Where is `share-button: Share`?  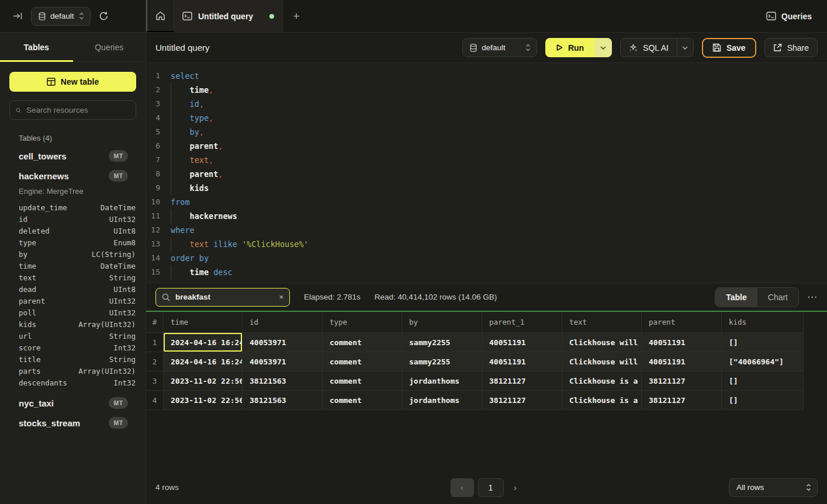 share-button: Share is located at coordinates (791, 48).